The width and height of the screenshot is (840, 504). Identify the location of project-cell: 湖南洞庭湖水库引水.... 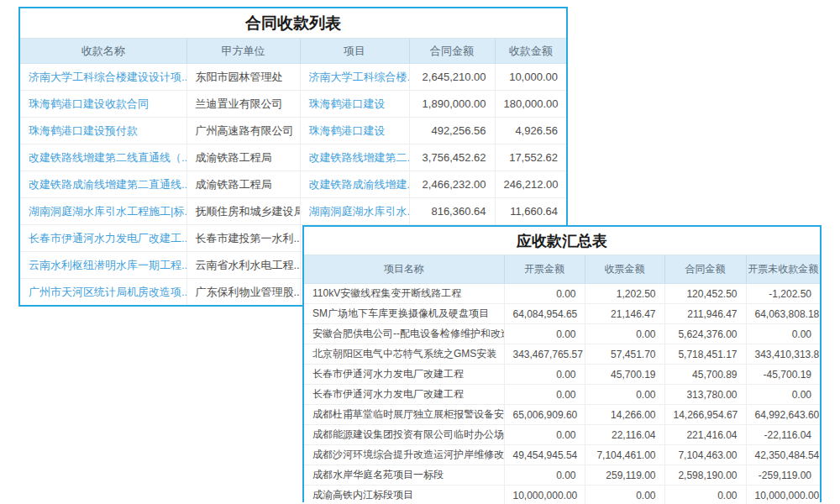
(354, 212).